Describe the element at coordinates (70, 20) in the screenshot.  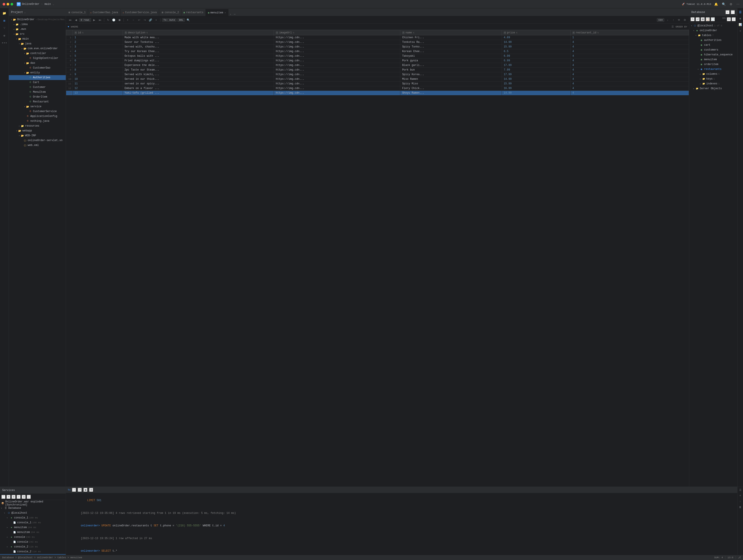
I see `first-row-button: ⏮` at that location.